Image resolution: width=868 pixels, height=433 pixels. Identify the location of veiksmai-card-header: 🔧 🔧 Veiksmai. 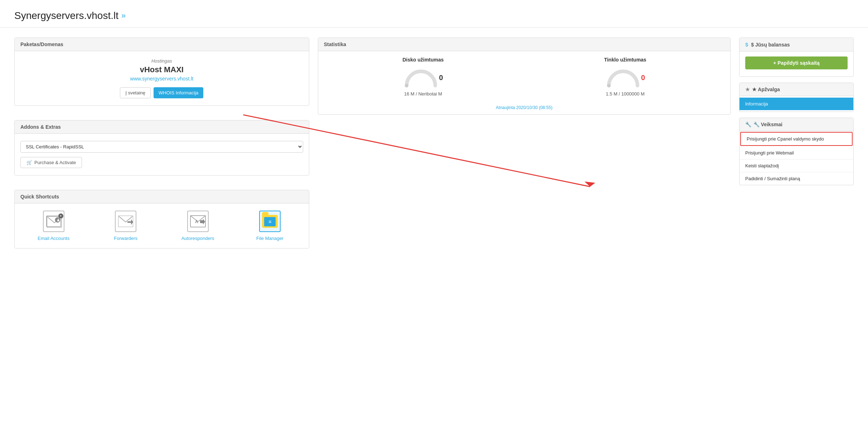
(796, 124).